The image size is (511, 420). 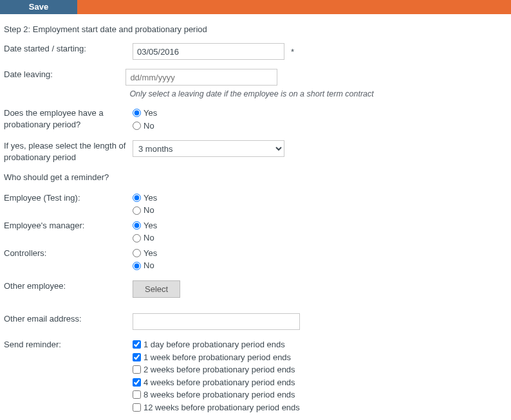 I want to click on label-probation-length: If yes, please select the length of prob…, so click(x=68, y=152).